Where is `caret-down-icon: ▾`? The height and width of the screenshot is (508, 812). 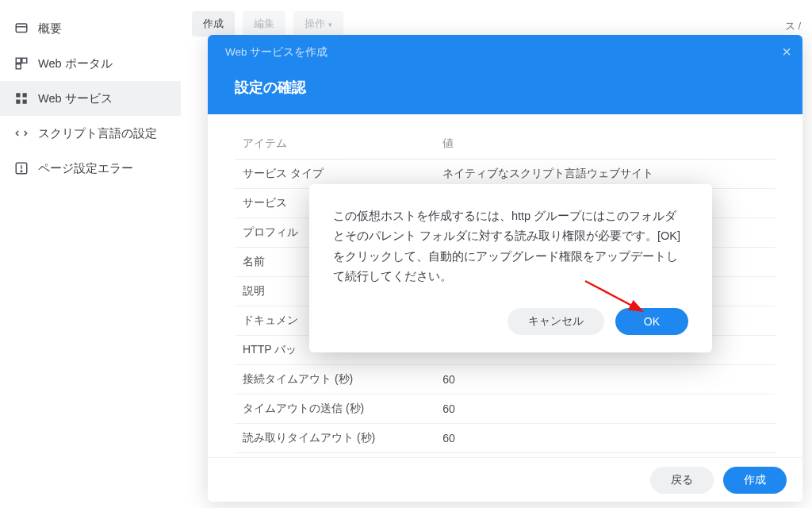 caret-down-icon: ▾ is located at coordinates (330, 25).